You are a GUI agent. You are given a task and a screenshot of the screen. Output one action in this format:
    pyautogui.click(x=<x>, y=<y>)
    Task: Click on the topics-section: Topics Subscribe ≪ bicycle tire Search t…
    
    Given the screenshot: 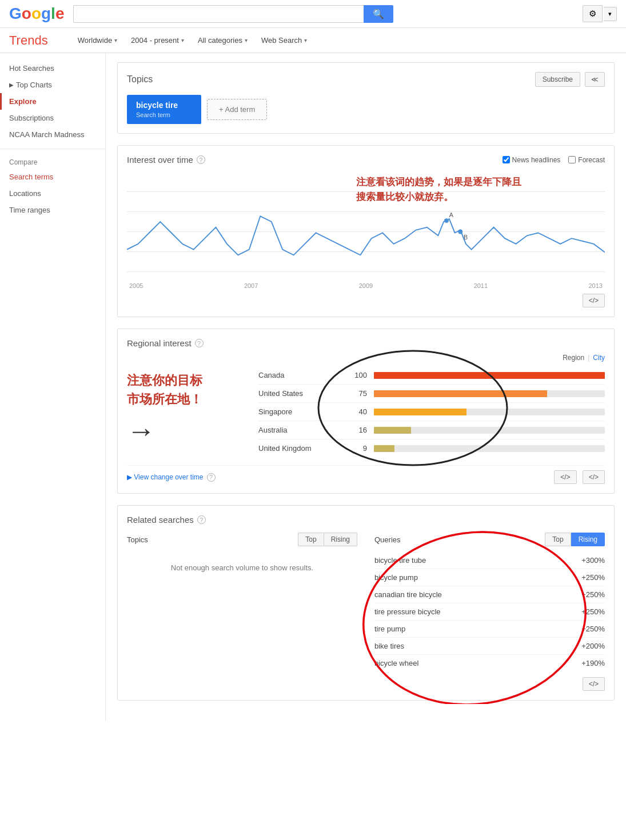 What is the action you would take?
    pyautogui.click(x=366, y=98)
    